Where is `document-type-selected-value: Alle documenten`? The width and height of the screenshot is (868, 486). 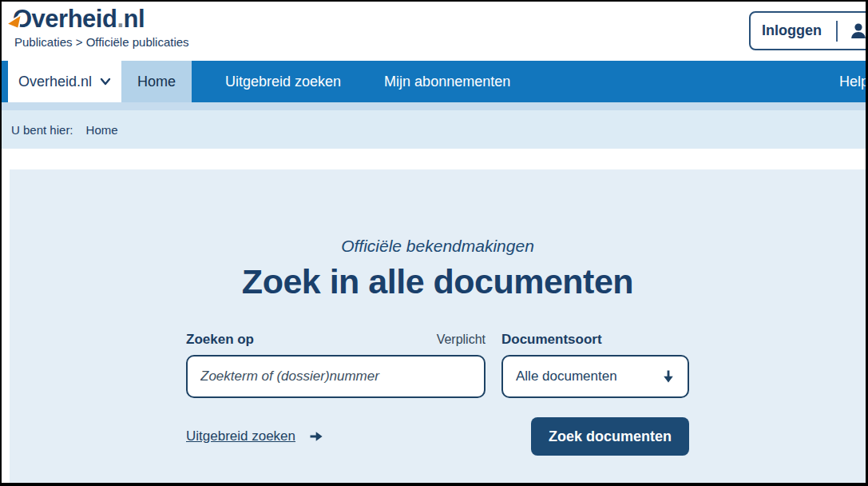
document-type-selected-value: Alle documenten is located at coordinates (567, 376).